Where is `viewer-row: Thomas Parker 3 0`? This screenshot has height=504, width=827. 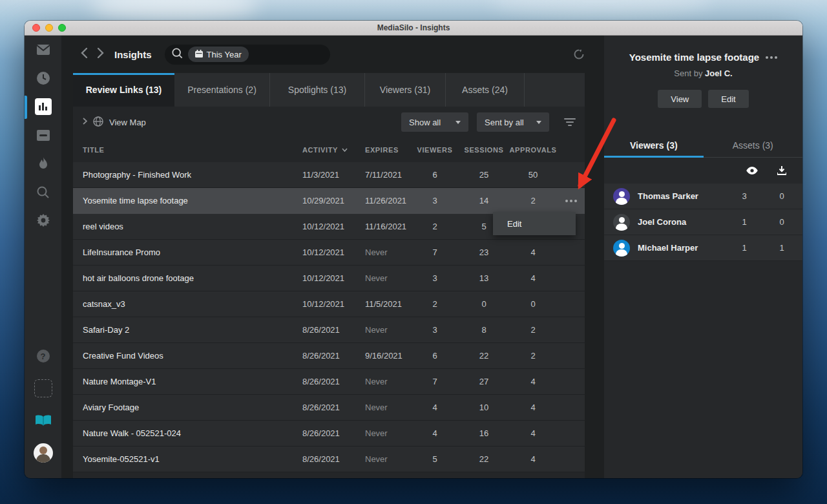 viewer-row: Thomas Parker 3 0 is located at coordinates (703, 196).